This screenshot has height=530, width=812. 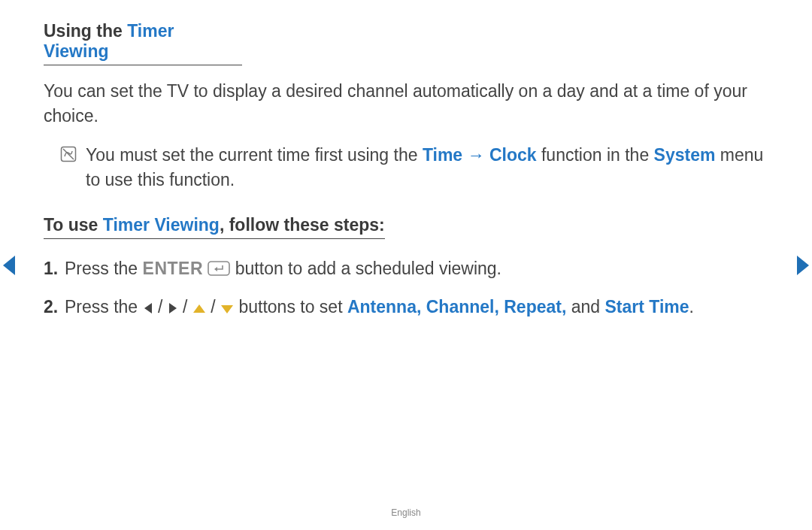 I want to click on note-arrow: →, so click(x=476, y=155).